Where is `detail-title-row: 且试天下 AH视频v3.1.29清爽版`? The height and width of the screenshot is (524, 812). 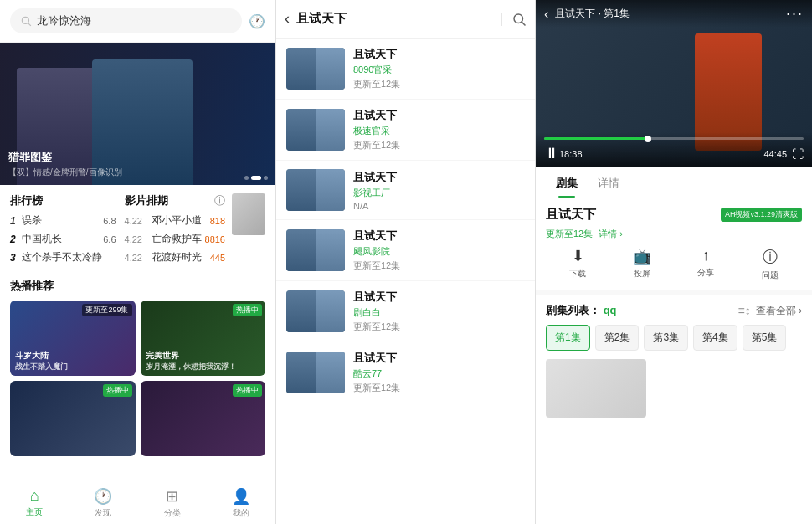
detail-title-row: 且试天下 AH视频v3.1.29清爽版 is located at coordinates (674, 214).